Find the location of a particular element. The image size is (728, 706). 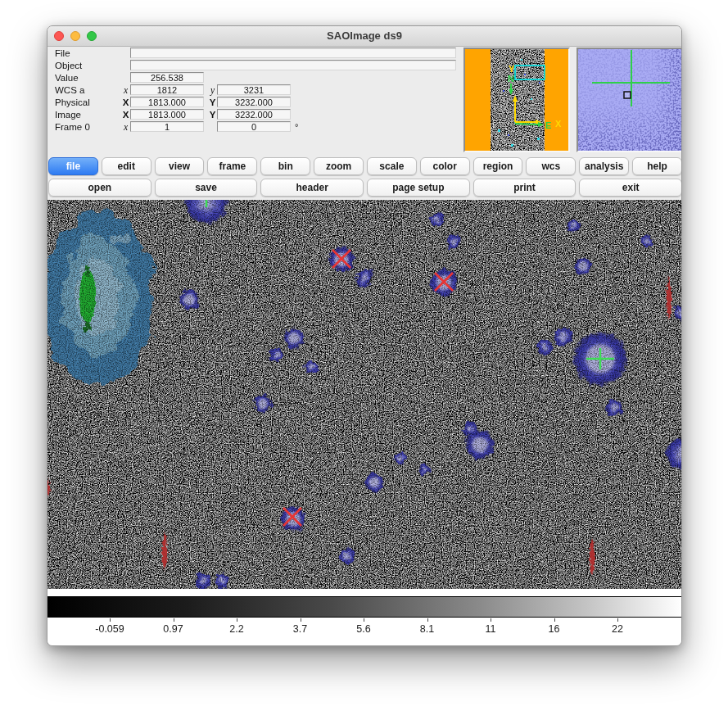

physical-x-axis-label: X is located at coordinates (126, 102).